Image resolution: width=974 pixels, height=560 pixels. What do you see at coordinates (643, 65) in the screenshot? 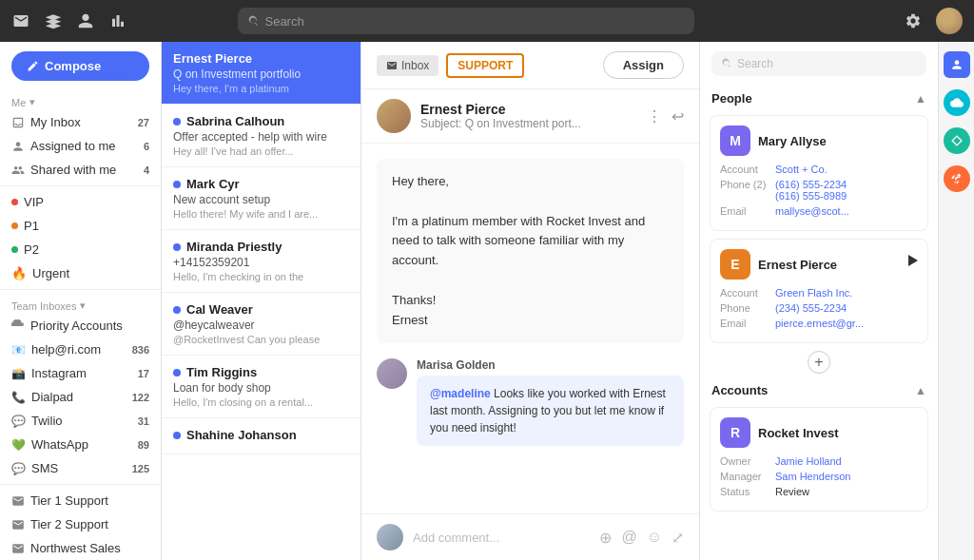
I see `assign-button: Assign` at bounding box center [643, 65].